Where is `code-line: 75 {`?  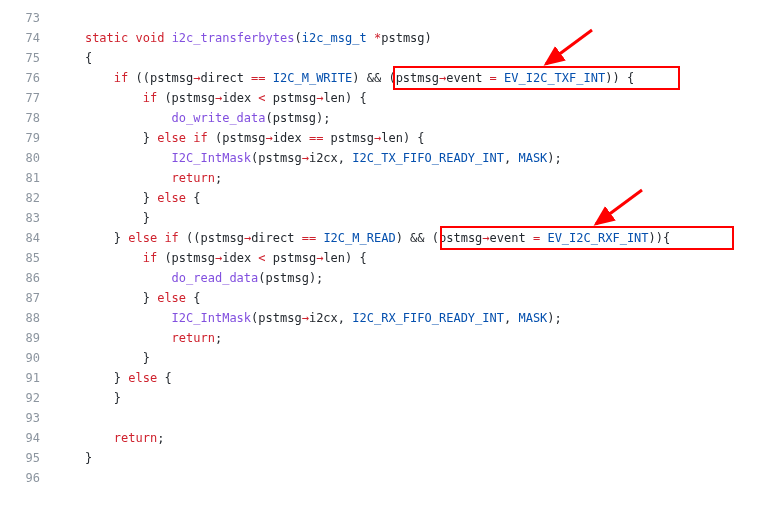 code-line: 75 { is located at coordinates (387, 58).